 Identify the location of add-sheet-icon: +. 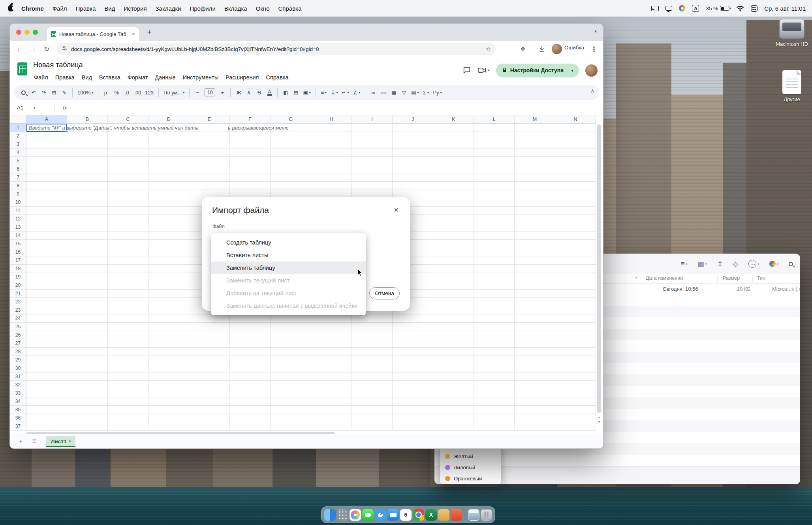
(21, 441).